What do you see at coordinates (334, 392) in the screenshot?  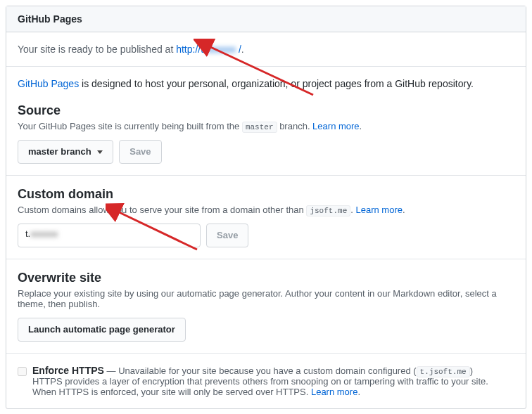 I see `https-learn-more-link: Learn more` at bounding box center [334, 392].